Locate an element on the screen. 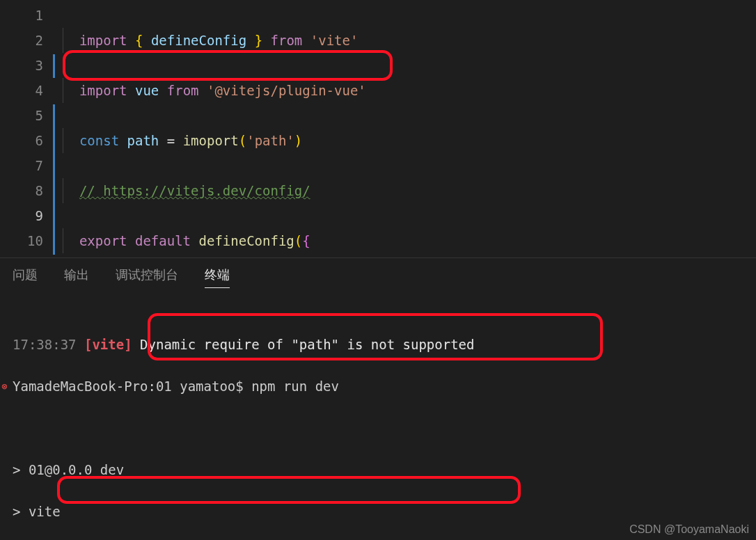  code-line: // https://vitejs.dev/config/ is located at coordinates (244, 191).